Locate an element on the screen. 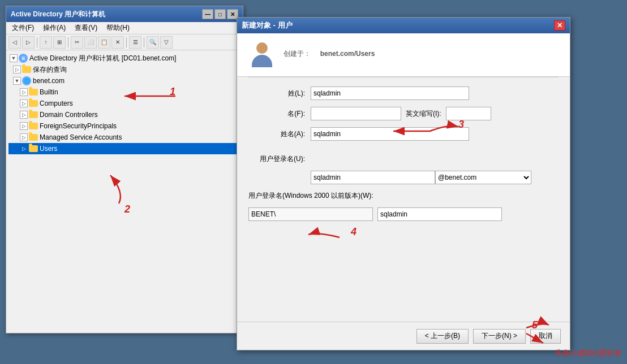 This screenshot has height=364, width=627. menu-bar: 文件(F) 操作(A) 查看(V) 帮助(H) is located at coordinates (124, 28).